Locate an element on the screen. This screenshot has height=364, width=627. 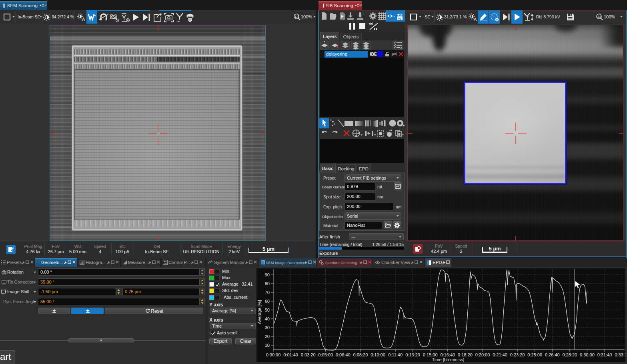
svg-text: 0:28:20 is located at coordinates (570, 355).